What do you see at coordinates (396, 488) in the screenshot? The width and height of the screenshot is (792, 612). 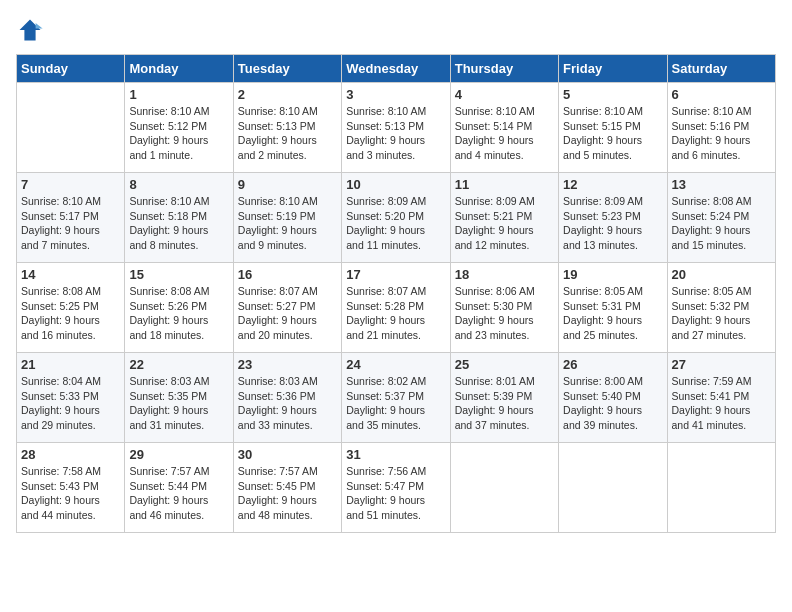 I see `calendar-week-row: 28Sunrise: 7:58 AM Sunset: 5:43 PM Dayli…` at bounding box center [396, 488].